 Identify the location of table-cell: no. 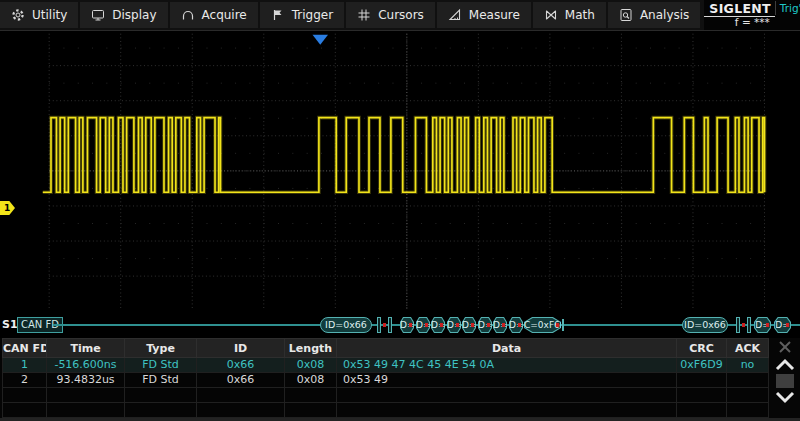
(748, 366).